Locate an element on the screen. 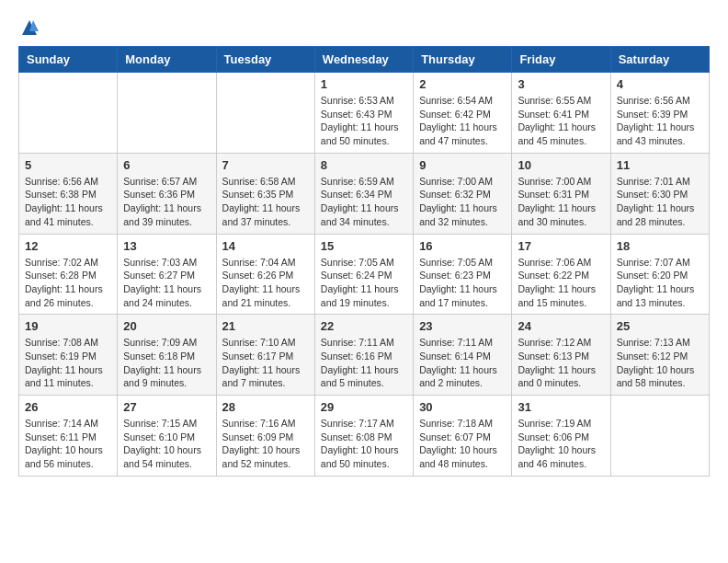  day-number: 25 is located at coordinates (660, 326).